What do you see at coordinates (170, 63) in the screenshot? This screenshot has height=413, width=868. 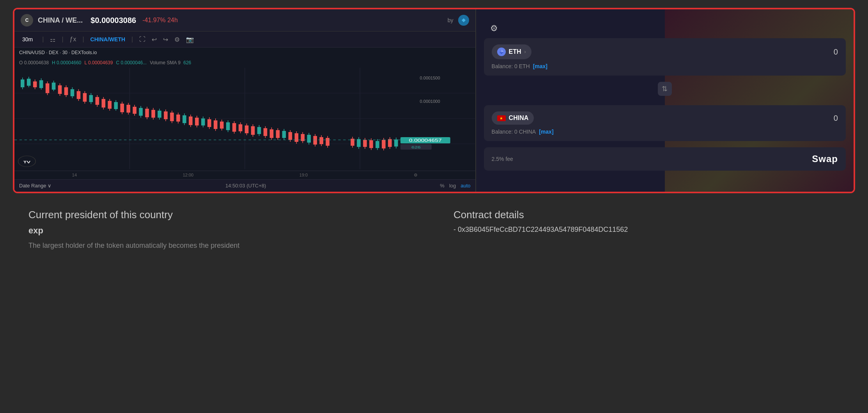 I see `volume-sma: Volume SMA 9 626` at bounding box center [170, 63].